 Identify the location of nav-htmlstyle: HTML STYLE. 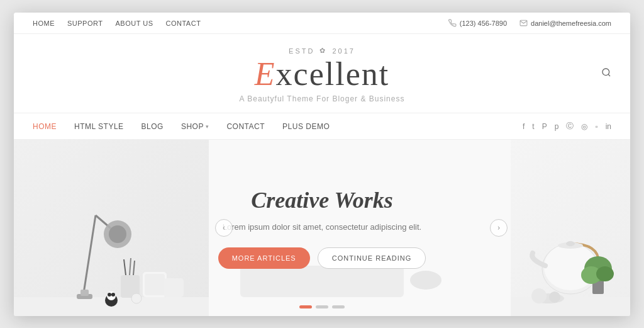
(99, 127).